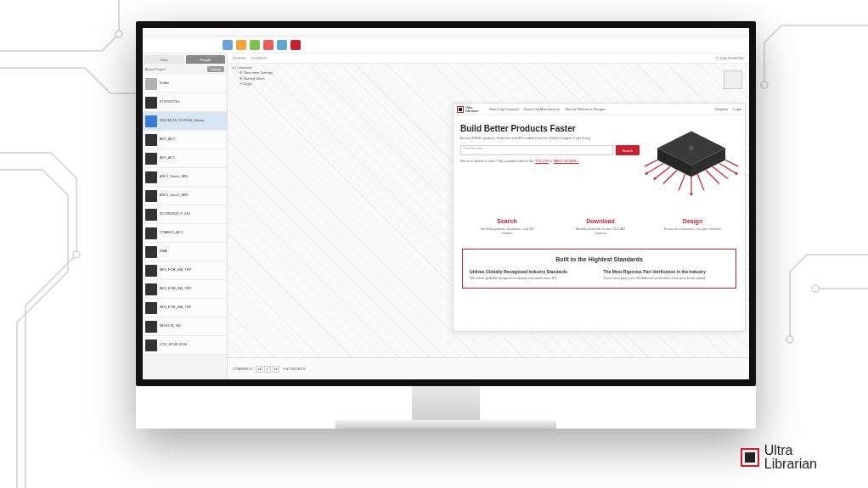  What do you see at coordinates (547, 109) in the screenshot?
I see `ul-nav: Search by Keyword Search by Manufacturer…` at bounding box center [547, 109].